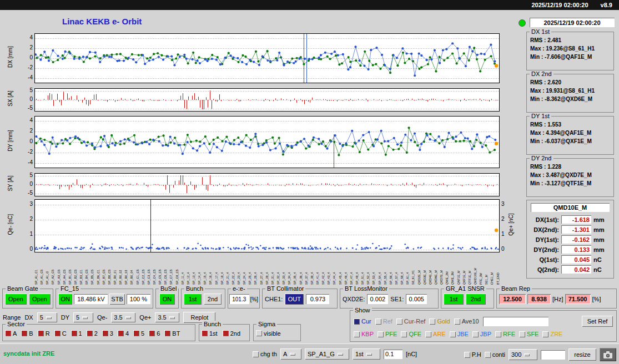 The height and width of the screenshot is (364, 619). What do you see at coordinates (267, 58) in the screenshot?
I see `dx-plot-frame` at bounding box center [267, 58].